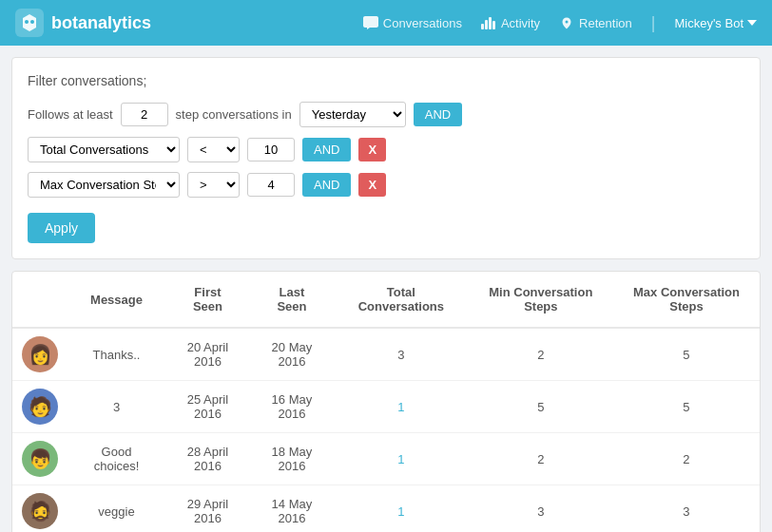  I want to click on first-seen-cell: 20 April 2016, so click(207, 354).